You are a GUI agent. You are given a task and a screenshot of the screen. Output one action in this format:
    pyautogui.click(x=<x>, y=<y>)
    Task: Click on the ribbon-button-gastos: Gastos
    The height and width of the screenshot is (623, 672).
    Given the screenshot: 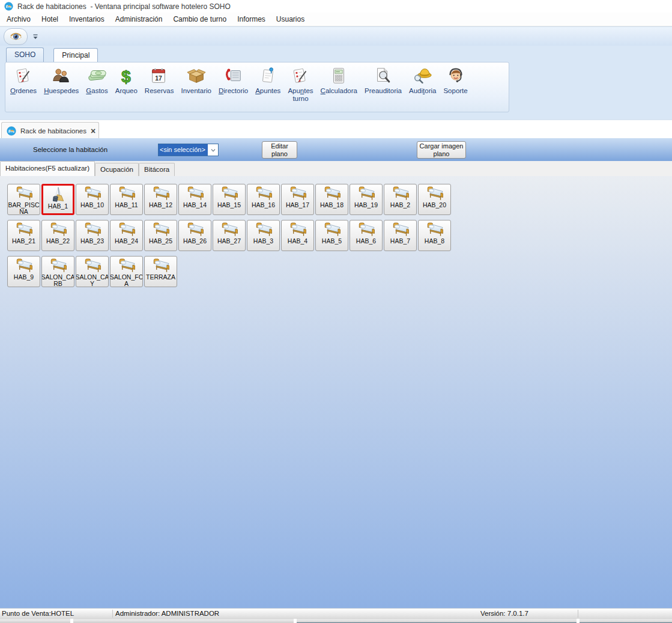 What is the action you would take?
    pyautogui.click(x=97, y=81)
    